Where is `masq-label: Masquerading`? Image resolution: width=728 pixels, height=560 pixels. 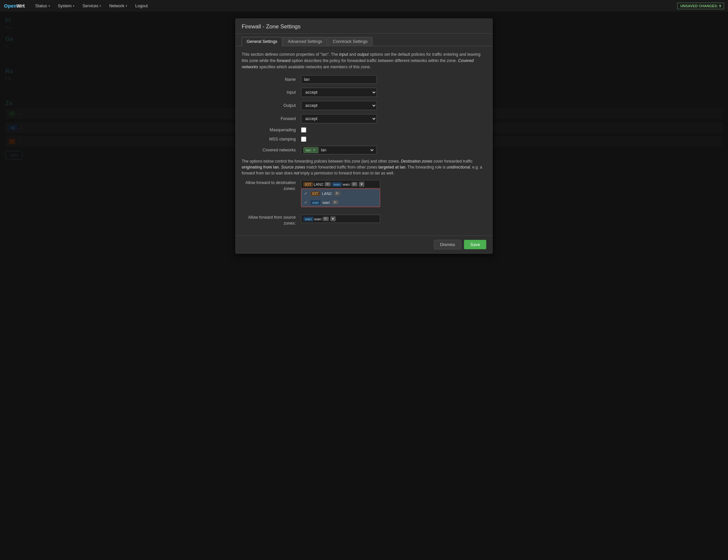 masq-label: Masquerading is located at coordinates (271, 130).